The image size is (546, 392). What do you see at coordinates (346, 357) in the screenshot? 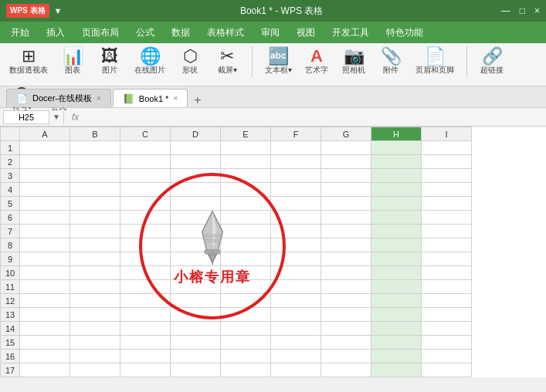
I see `cell-G16` at bounding box center [346, 357].